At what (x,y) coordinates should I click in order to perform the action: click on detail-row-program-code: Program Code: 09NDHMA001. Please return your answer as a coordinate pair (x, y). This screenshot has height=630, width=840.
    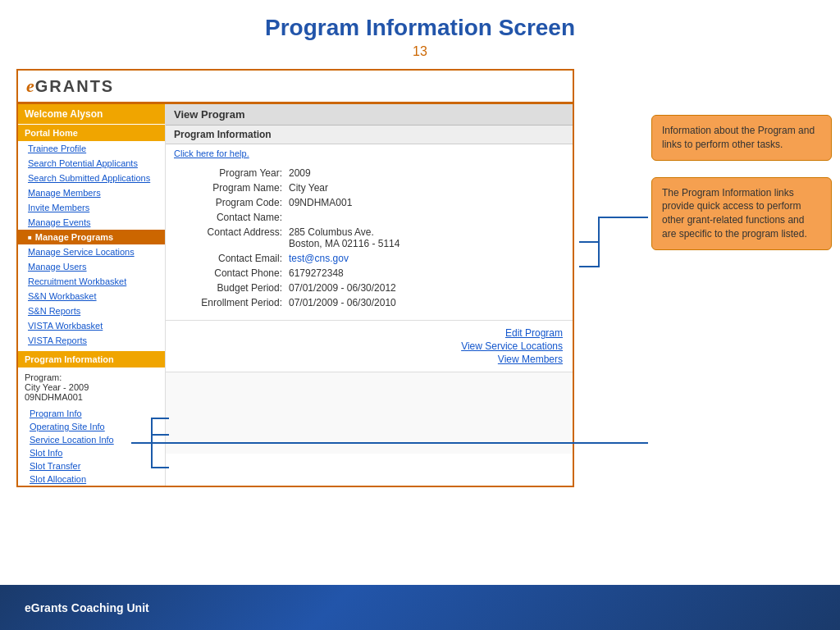
    Looking at the image, I should click on (369, 203).